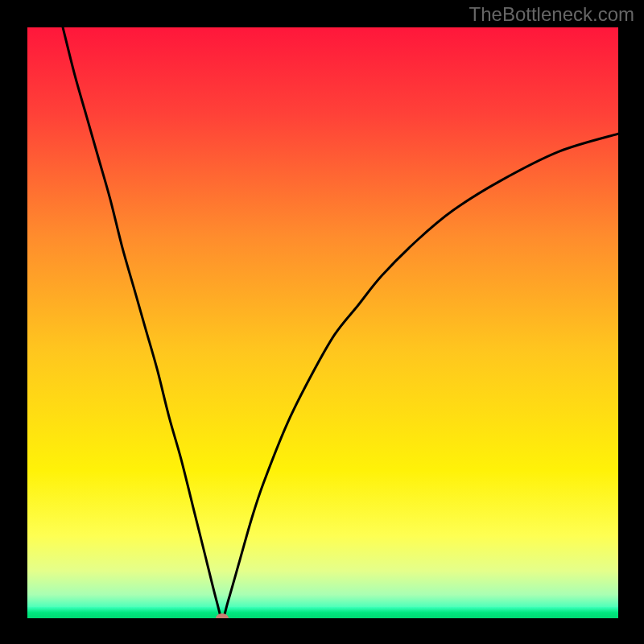 The image size is (644, 644). I want to click on attribution-text: TheBottleneck.com, so click(552, 14).